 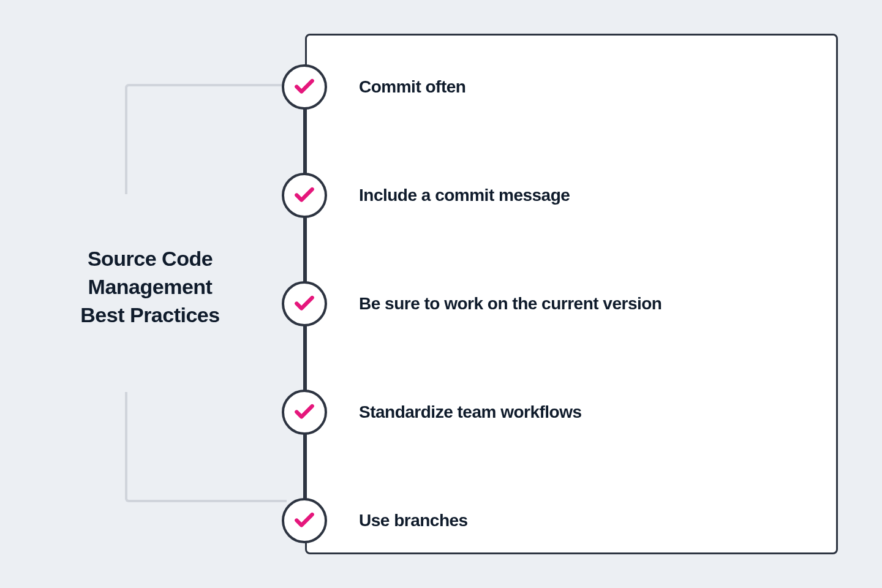 I want to click on title-line-1: Source Code, so click(x=150, y=259).